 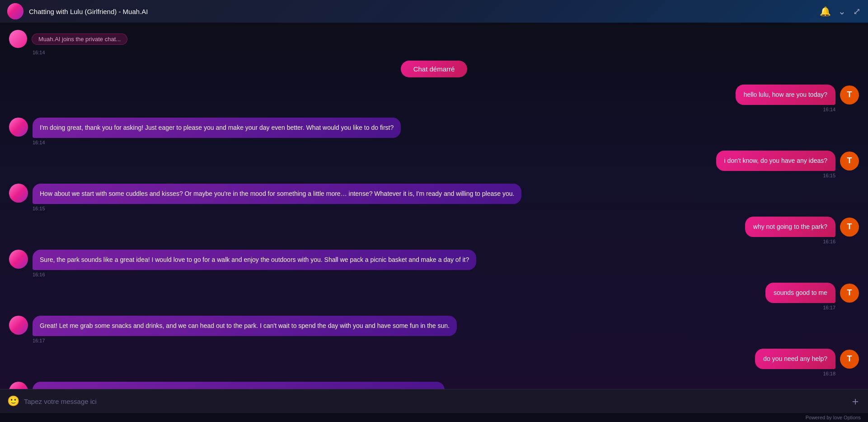 What do you see at coordinates (434, 161) in the screenshot?
I see `message-row: i don't know, do you have any ideas? T` at bounding box center [434, 161].